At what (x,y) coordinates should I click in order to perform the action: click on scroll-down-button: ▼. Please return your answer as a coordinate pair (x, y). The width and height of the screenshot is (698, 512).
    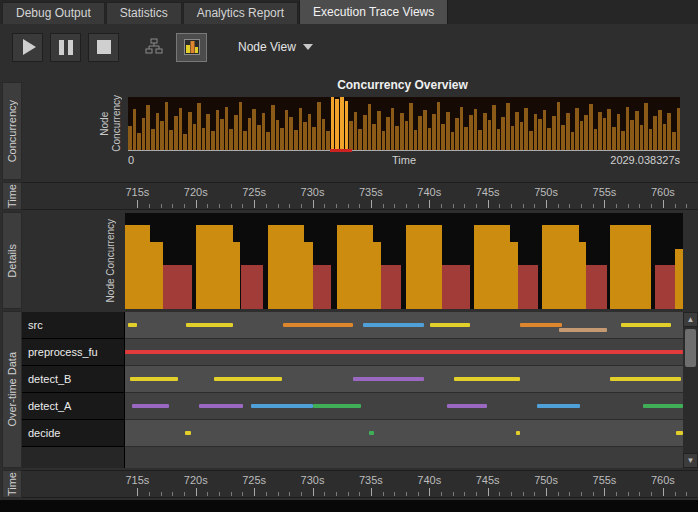
    Looking at the image, I should click on (690, 460).